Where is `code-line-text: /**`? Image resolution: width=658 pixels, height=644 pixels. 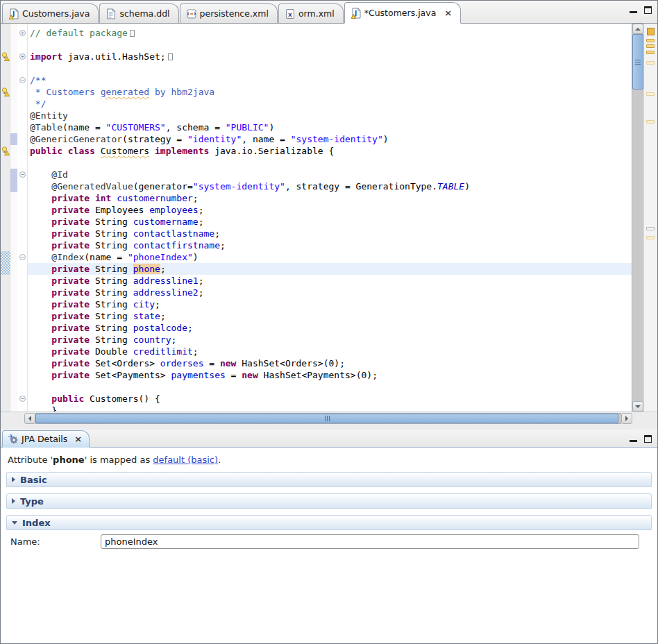
code-line-text: /** is located at coordinates (330, 80).